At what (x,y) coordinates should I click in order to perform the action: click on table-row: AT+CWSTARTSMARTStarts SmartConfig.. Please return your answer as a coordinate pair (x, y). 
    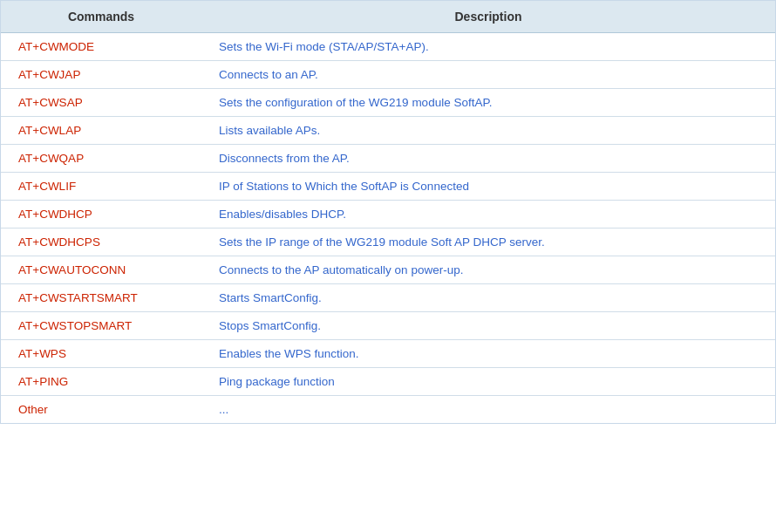
    Looking at the image, I should click on (388, 298).